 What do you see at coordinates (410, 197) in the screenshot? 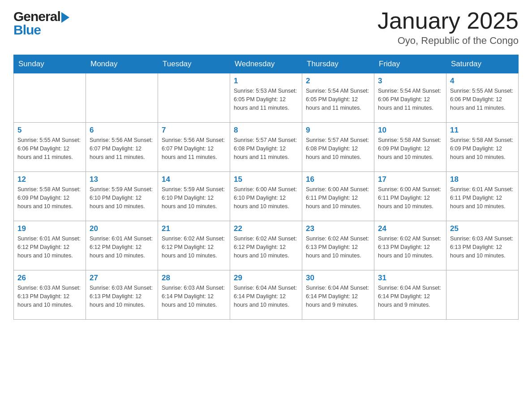
I see `calendar-cell: 17Sunrise: 6:00 AM Sunset: 6:11 PM Dayli…` at bounding box center [410, 197].